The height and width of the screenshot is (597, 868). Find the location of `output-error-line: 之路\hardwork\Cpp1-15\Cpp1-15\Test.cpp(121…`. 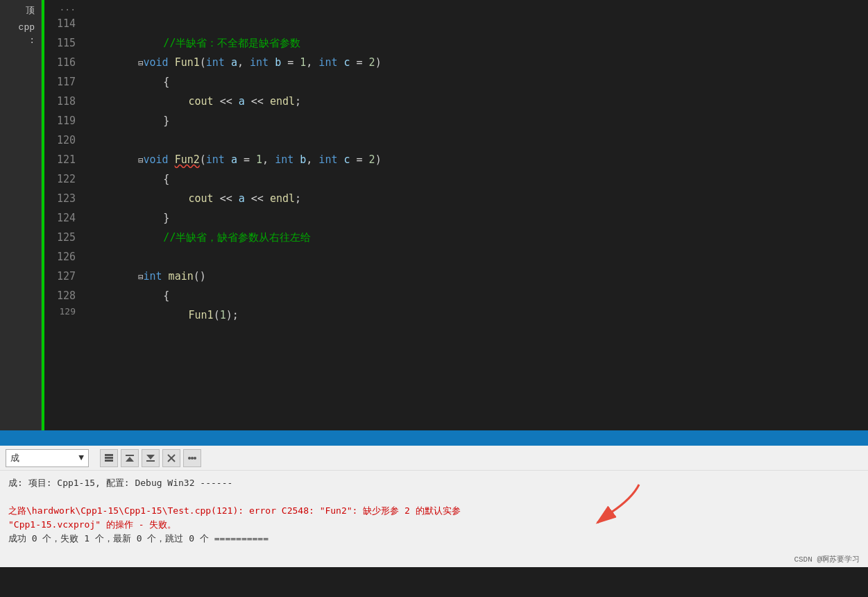

output-error-line: 之路\hardwork\Cpp1-15\Cpp1-15\Test.cpp(121… is located at coordinates (434, 511).